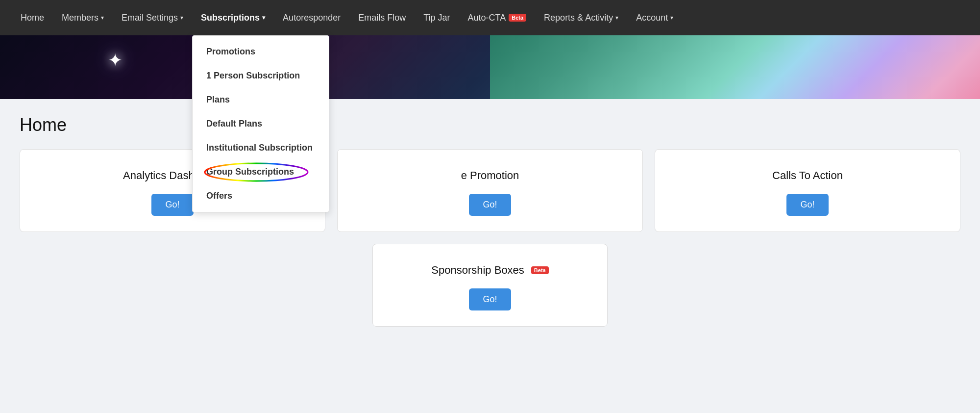 The height and width of the screenshot is (413, 980). Describe the element at coordinates (617, 18) in the screenshot. I see `reports-chevron-icon: ▾` at that location.